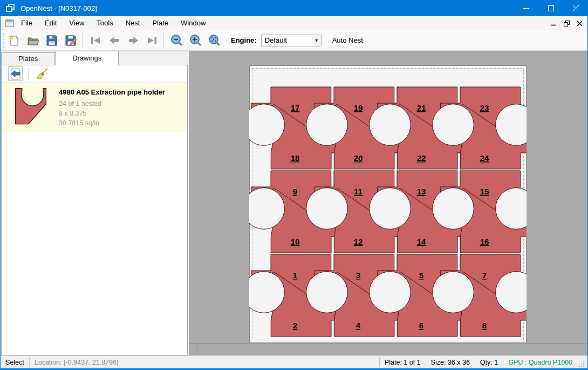 This screenshot has width=588, height=370. What do you see at coordinates (296, 158) in the screenshot?
I see `part-number-label: 18` at bounding box center [296, 158].